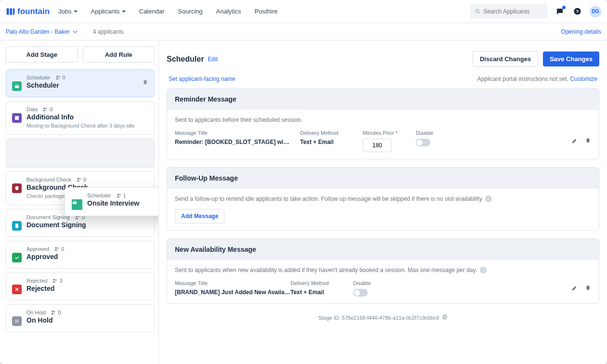 This screenshot has height=364, width=607. What do you see at coordinates (377, 145) in the screenshot?
I see `minutes-prior-input` at bounding box center [377, 145].